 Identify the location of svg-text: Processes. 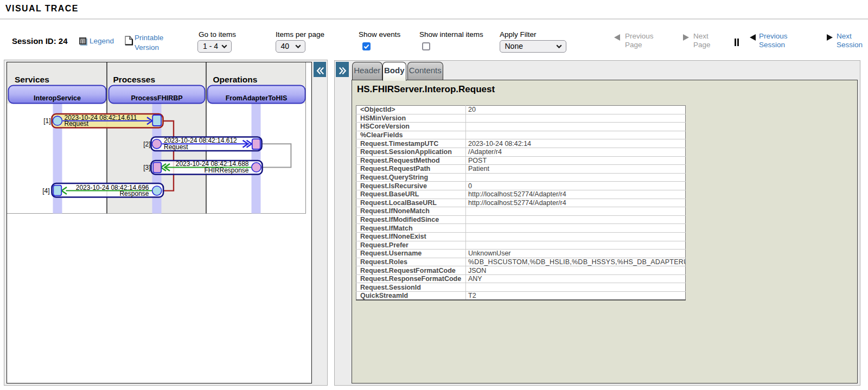
(134, 79).